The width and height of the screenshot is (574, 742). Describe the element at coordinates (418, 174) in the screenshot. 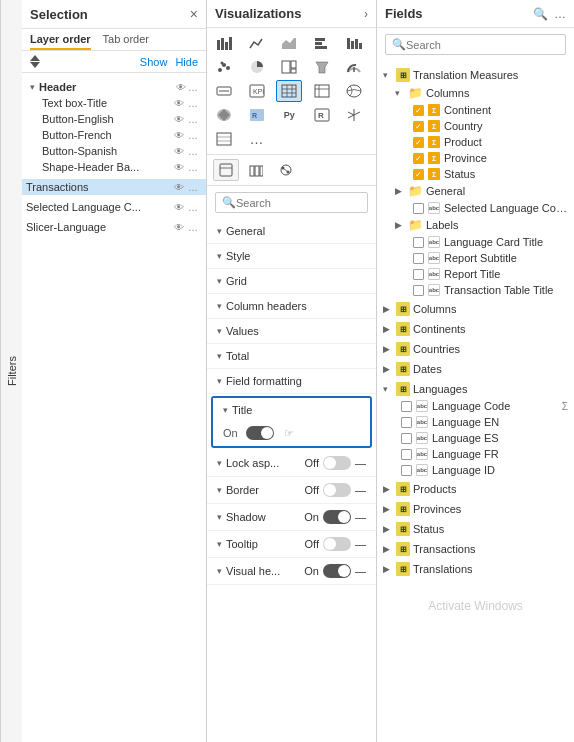

I see `checkbox-status` at that location.